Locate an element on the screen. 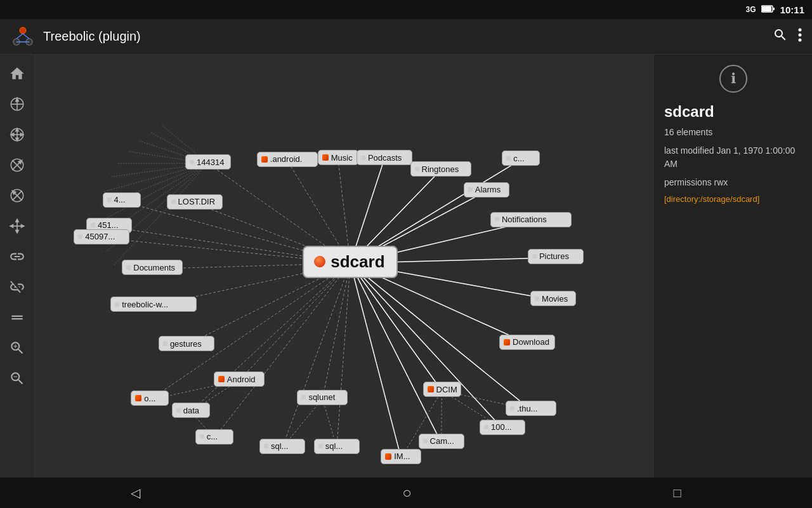 Image resolution: width=812 pixels, height=508 pixels. sidebar-move is located at coordinates (17, 318).